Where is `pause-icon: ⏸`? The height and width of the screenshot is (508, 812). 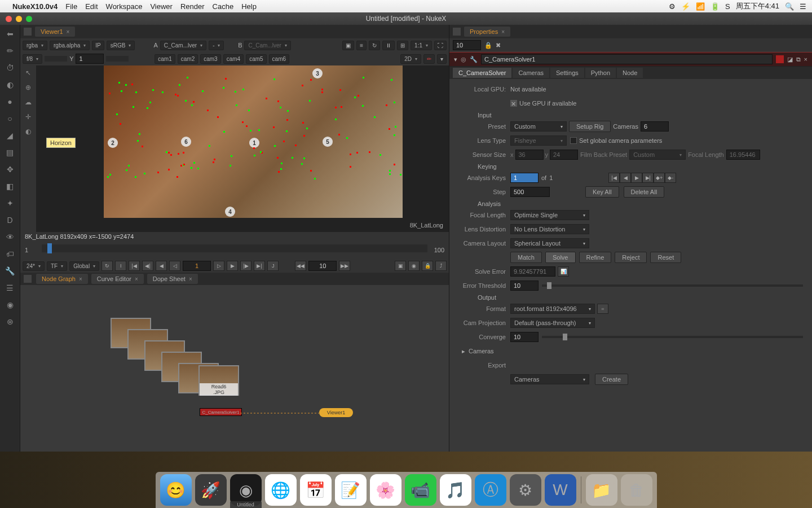
pause-icon: ⏸ is located at coordinates (389, 45).